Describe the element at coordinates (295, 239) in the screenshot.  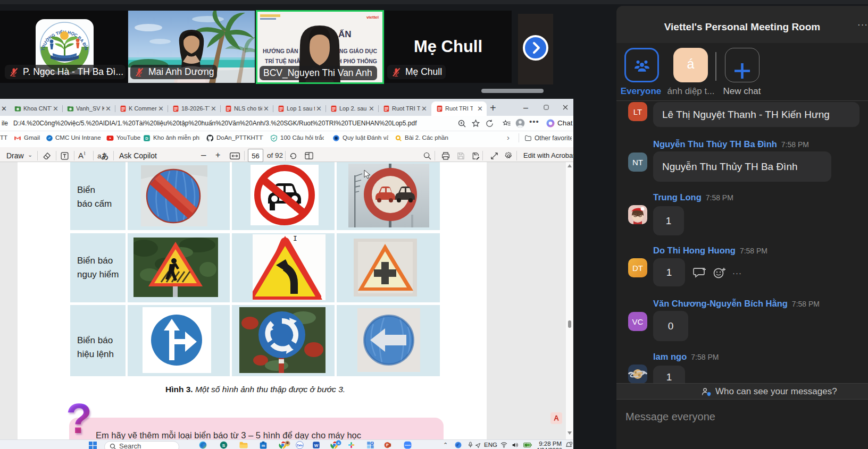
I see `svg-text: I` at that location.